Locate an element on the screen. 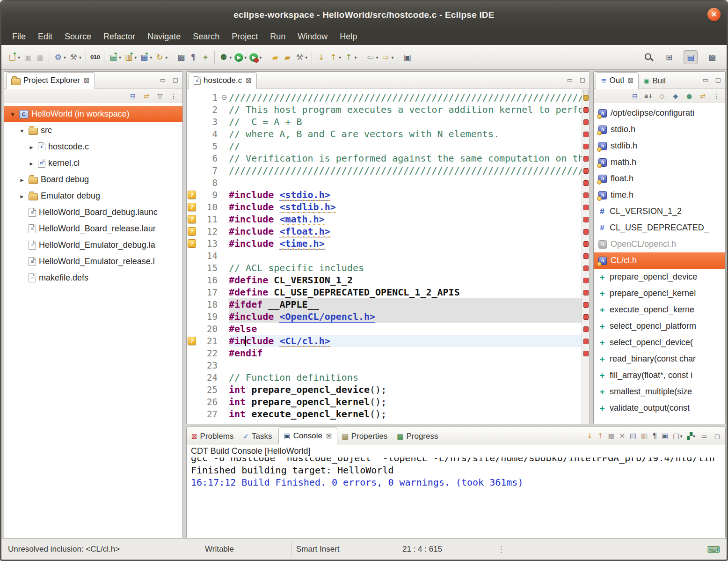  code-line: 2// This host program executes a vector … is located at coordinates (384, 110).